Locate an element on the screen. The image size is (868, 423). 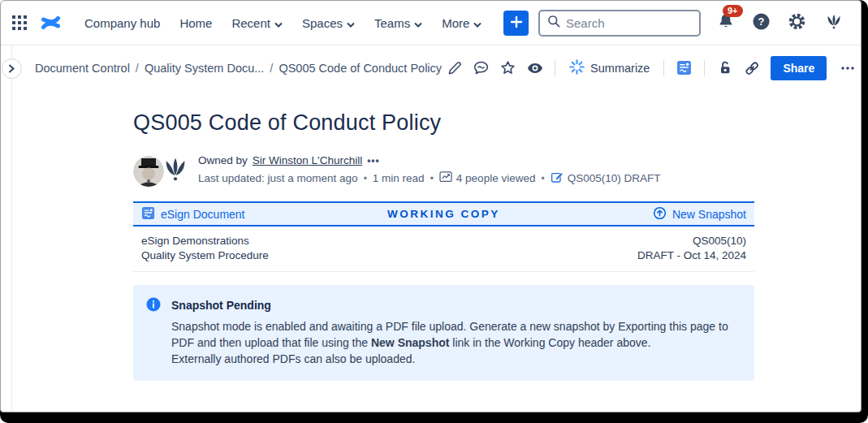
nav-label: More is located at coordinates (456, 23).